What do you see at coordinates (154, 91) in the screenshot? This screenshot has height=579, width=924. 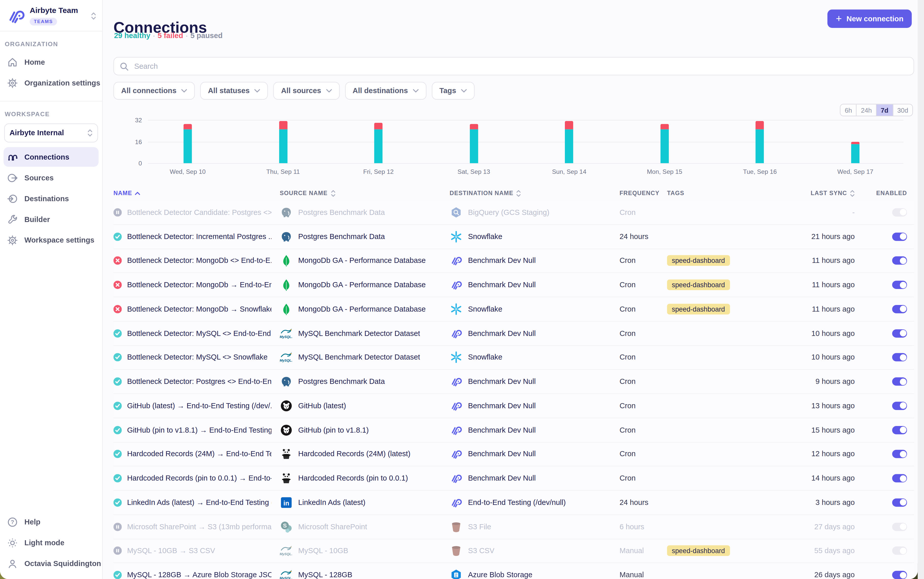 I see `filter-all-connections: All connections` at bounding box center [154, 91].